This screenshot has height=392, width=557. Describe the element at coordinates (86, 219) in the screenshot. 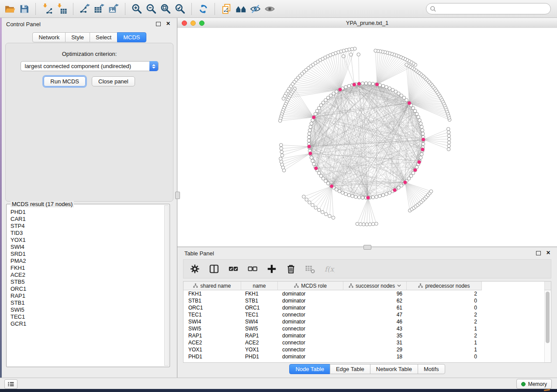

I see `mcds-result-node: CAR1` at that location.